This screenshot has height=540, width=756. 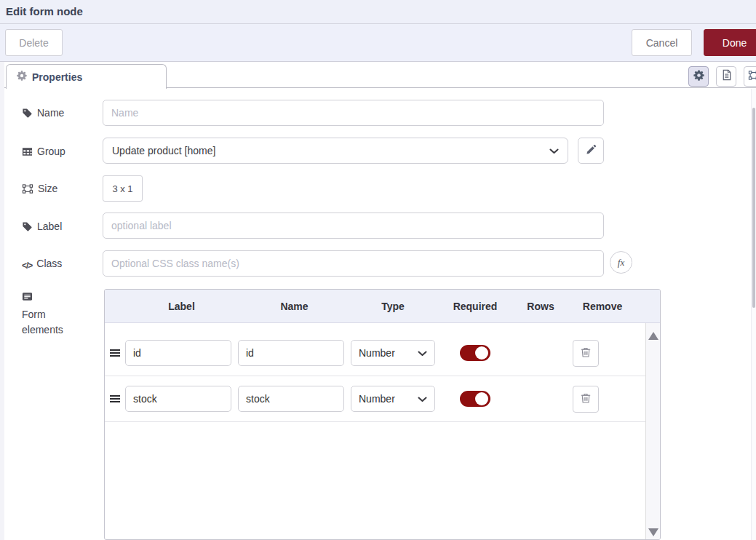 What do you see at coordinates (44, 12) in the screenshot?
I see `dialog-title: Edit form node` at bounding box center [44, 12].